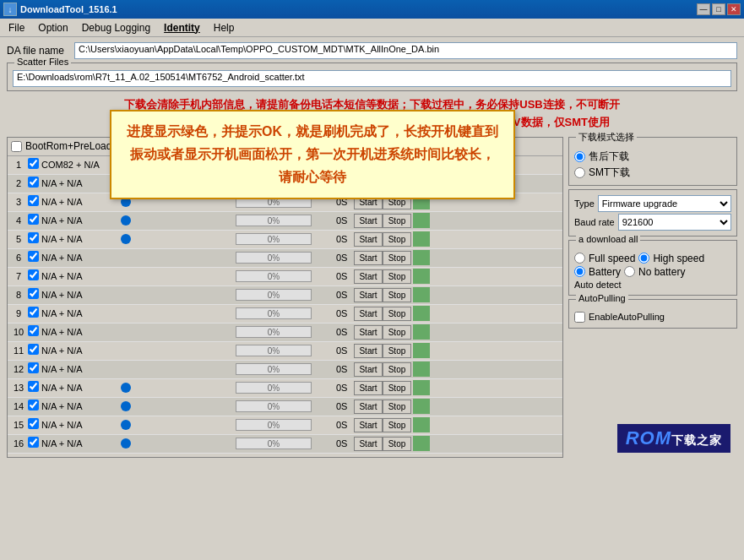 Image resolution: width=744 pixels, height=560 pixels. I want to click on table-row: 15N/A + N/A0%0SStartStop, so click(285, 426).